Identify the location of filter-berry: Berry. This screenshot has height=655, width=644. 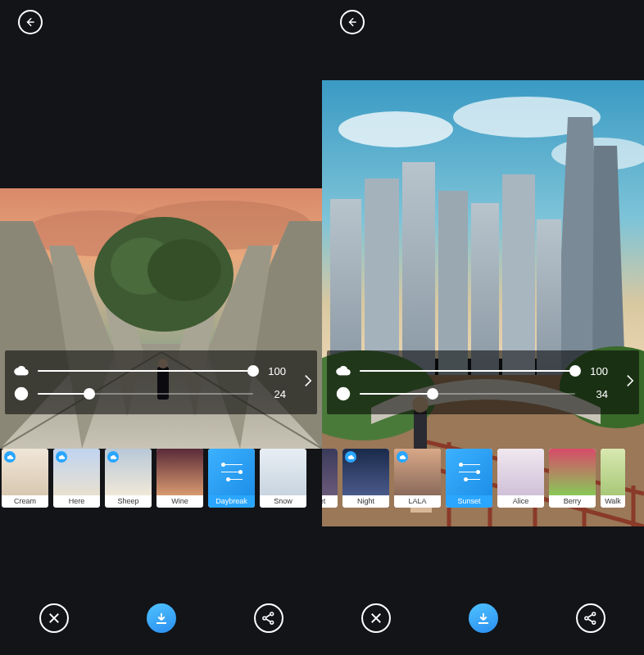
(572, 478).